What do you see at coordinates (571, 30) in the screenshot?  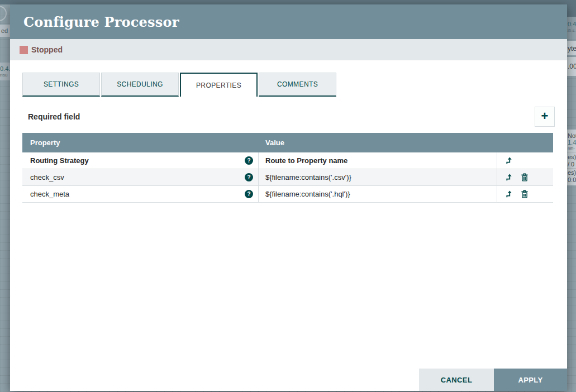 I see `background-text-fragment: ifi-s` at bounding box center [571, 30].